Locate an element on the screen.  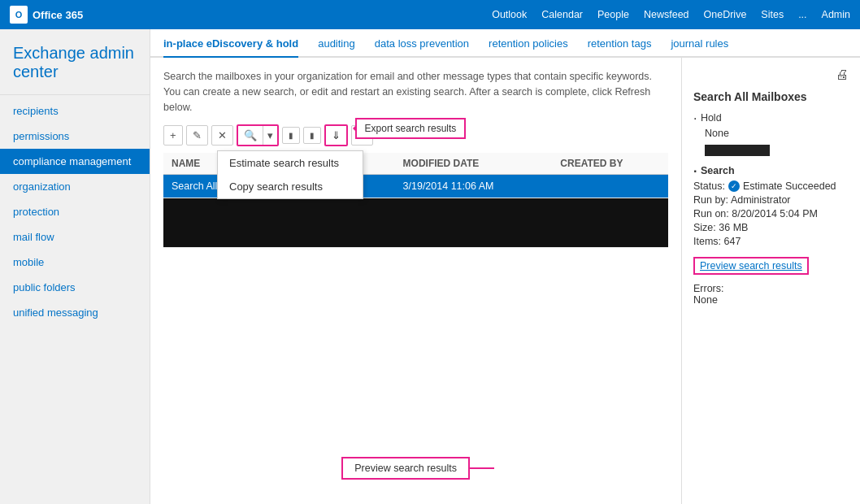
sidebar-item-unified-messaging: unified messaging is located at coordinates (75, 312).